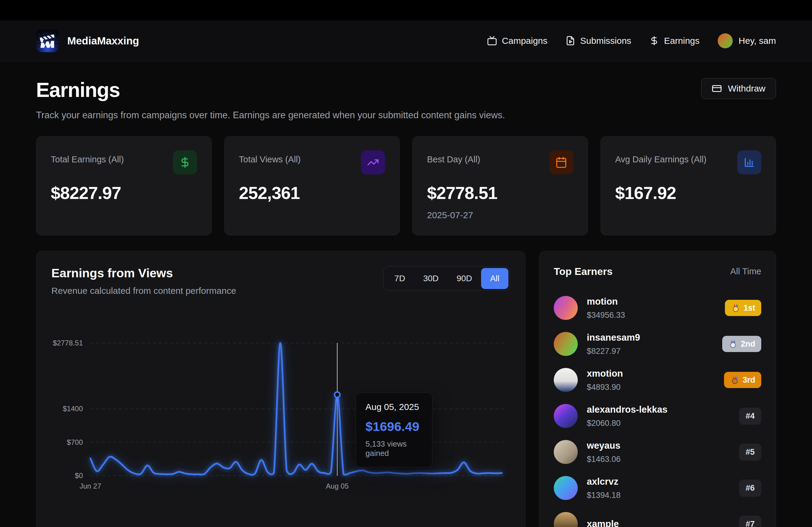 The width and height of the screenshot is (812, 527). I want to click on medal-silver-icon, so click(733, 344).